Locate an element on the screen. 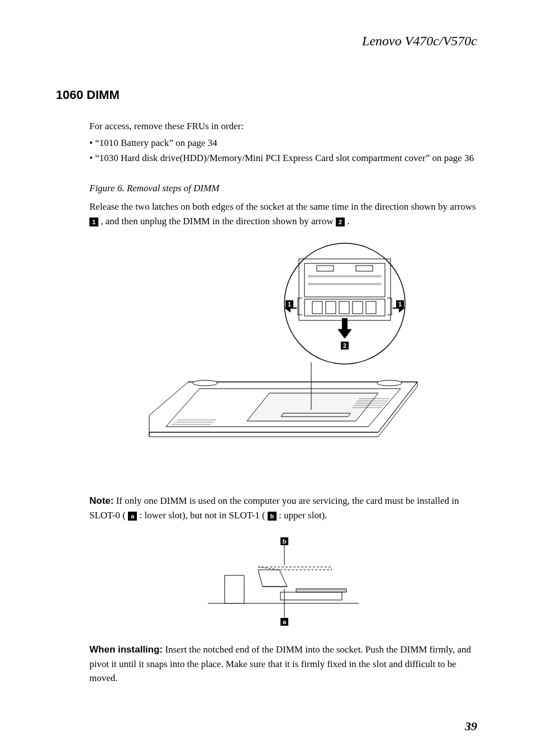 The height and width of the screenshot is (756, 533). section-title: 1060 DIMM is located at coordinates (266, 95).